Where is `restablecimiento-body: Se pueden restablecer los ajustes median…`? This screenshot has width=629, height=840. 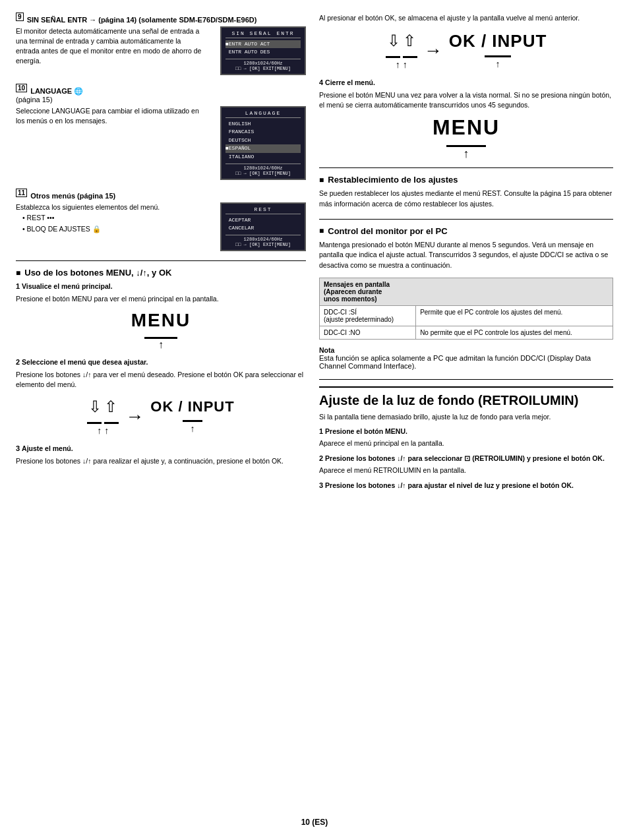
restablecimiento-body: Se pueden restablecer los ajustes median… is located at coordinates (466, 199).